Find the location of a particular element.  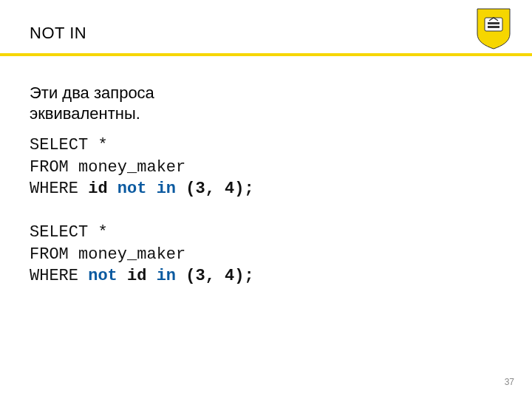

code-line: WHERE id not in (2, 3); is located at coordinates (142, 189).